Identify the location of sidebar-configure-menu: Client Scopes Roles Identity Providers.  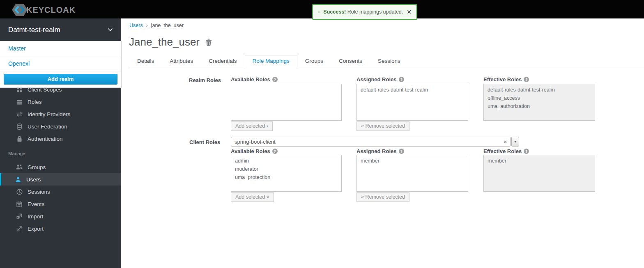
(61, 114).